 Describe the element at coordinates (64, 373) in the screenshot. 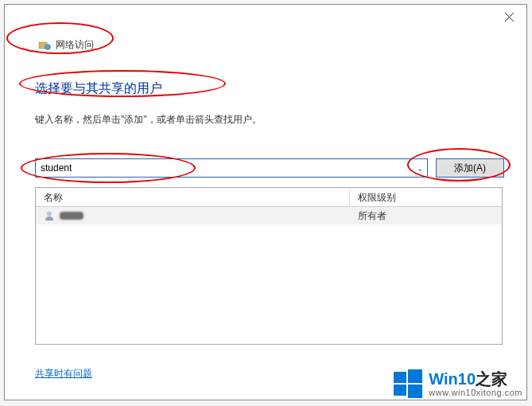

I see `help-link: 共享时有问题` at that location.